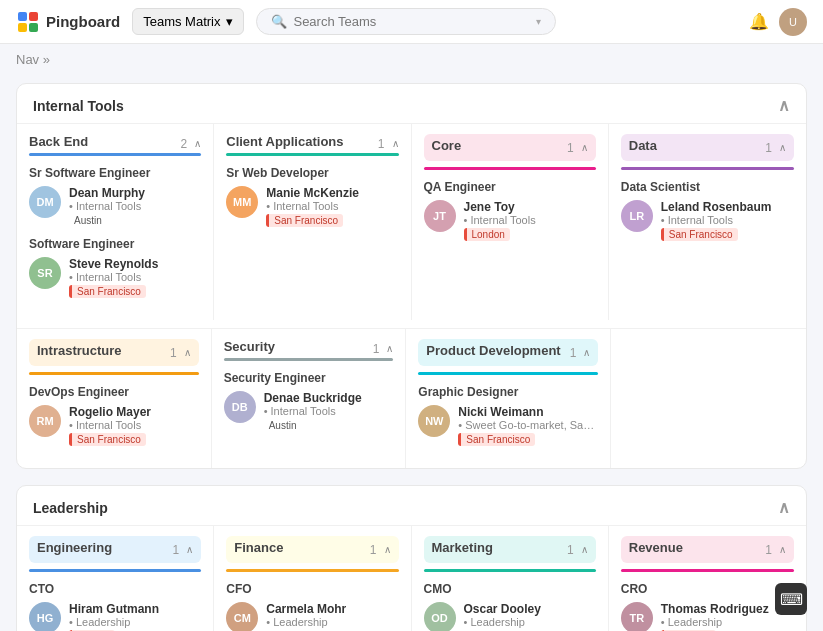  What do you see at coordinates (791, 599) in the screenshot?
I see `scroll-top-button: ⌨` at bounding box center [791, 599].